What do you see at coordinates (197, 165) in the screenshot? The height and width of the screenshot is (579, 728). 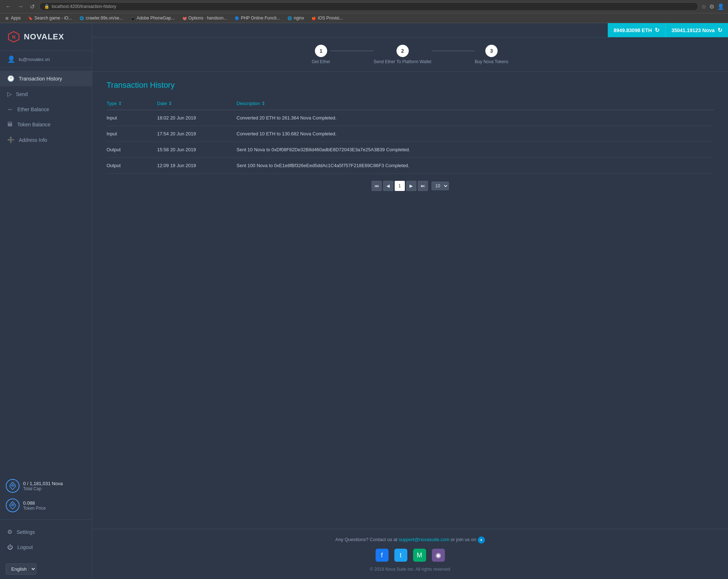 I see `row-3-date: 12:09 19 Jun 2019` at bounding box center [197, 165].